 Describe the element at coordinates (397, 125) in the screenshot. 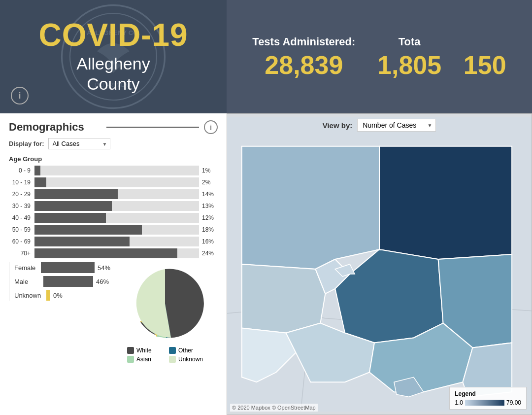

I see `map-view-select: Number of Cases Rate per 100K` at that location.